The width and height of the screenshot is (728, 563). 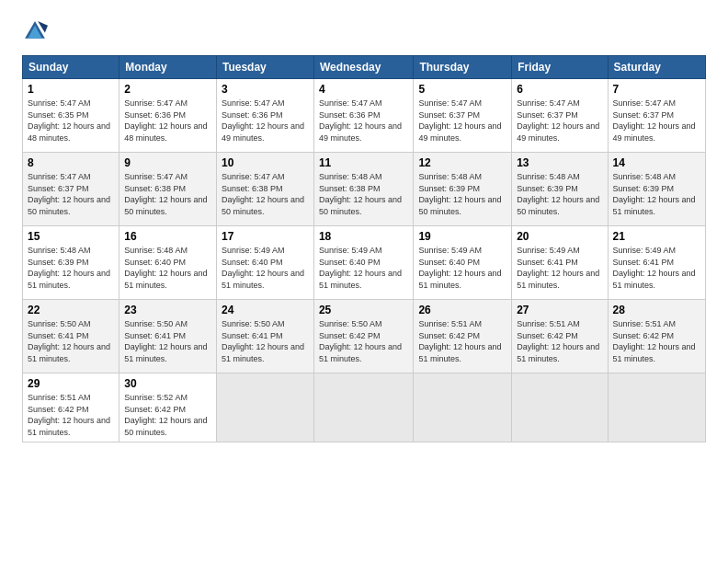 I want to click on day-number: 5, so click(x=462, y=89).